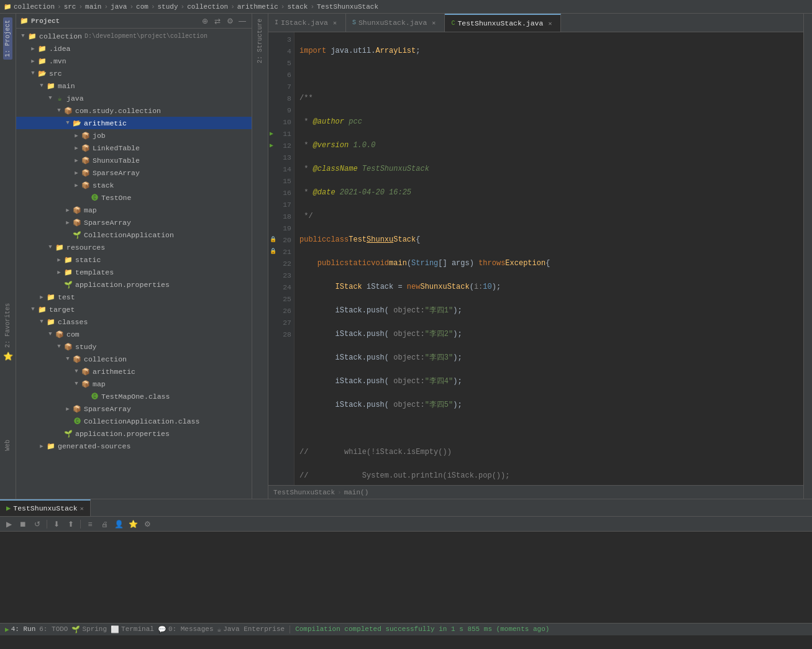 This screenshot has width=812, height=649. I want to click on tool-spring-label: Spring, so click(94, 629).